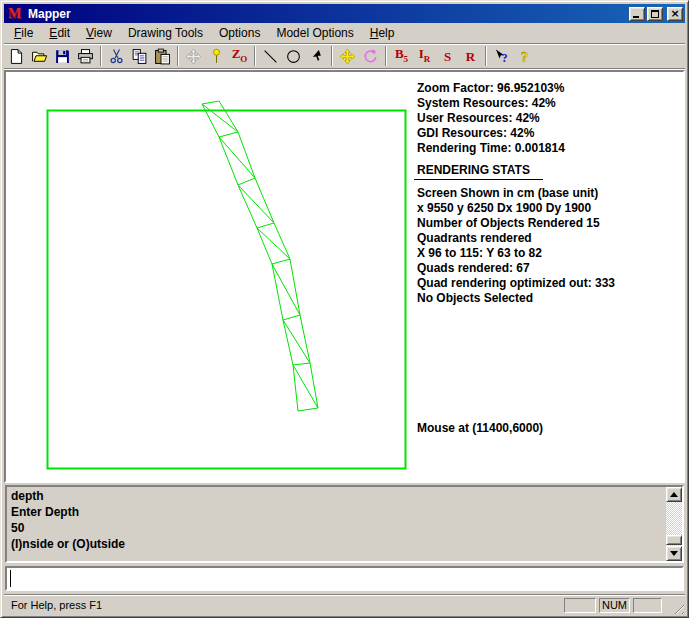 Image resolution: width=689 pixels, height=618 pixels. Describe the element at coordinates (674, 494) in the screenshot. I see `arrow-up-icon` at that location.